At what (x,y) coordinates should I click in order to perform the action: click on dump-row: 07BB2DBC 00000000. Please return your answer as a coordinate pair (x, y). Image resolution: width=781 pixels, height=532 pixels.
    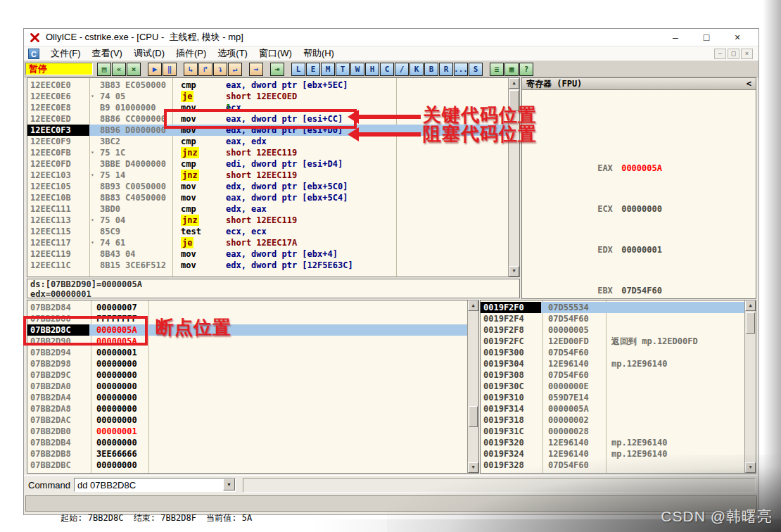
    Looking at the image, I should click on (253, 465).